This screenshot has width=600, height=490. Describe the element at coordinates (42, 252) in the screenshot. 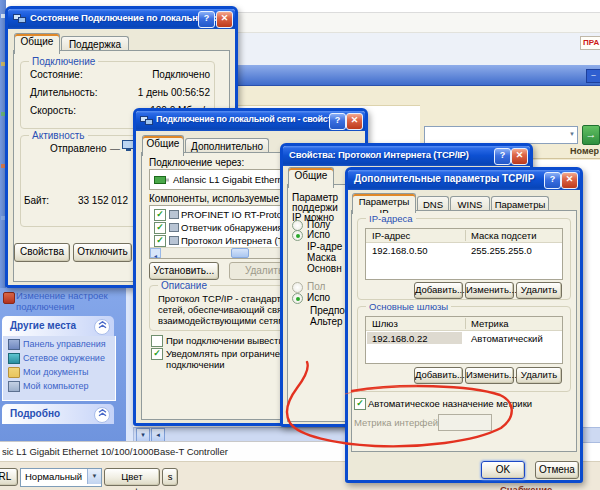

I see `properties-button: Свойства` at that location.